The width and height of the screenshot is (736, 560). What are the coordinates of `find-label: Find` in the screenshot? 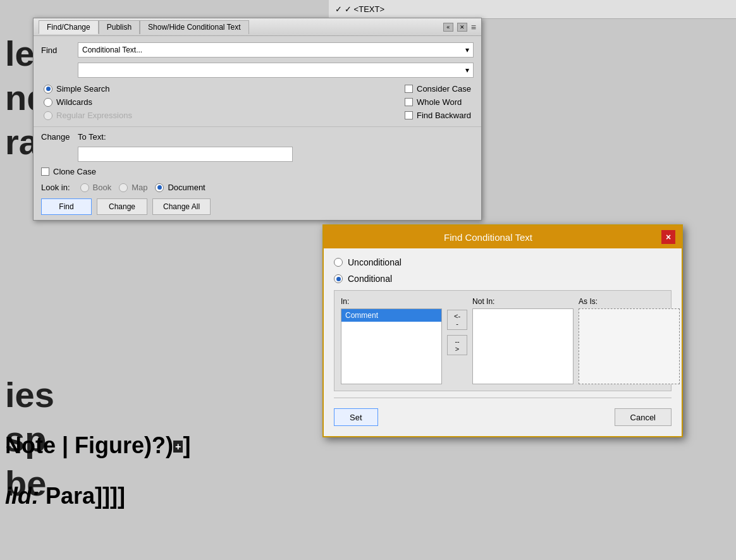 It's located at (57, 51).